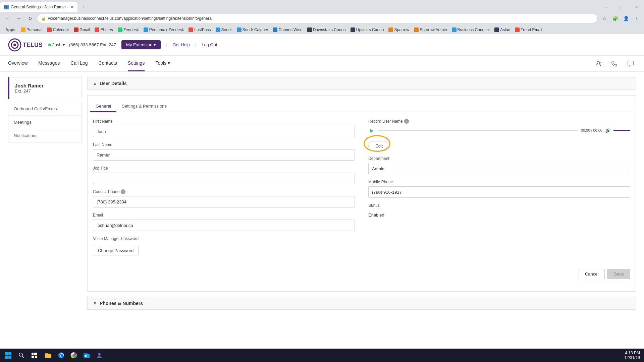 The image size is (644, 362). What do you see at coordinates (82, 45) in the screenshot?
I see `user-info: Josh ▾ | (866) 833-5667 Ext. 247` at bounding box center [82, 45].